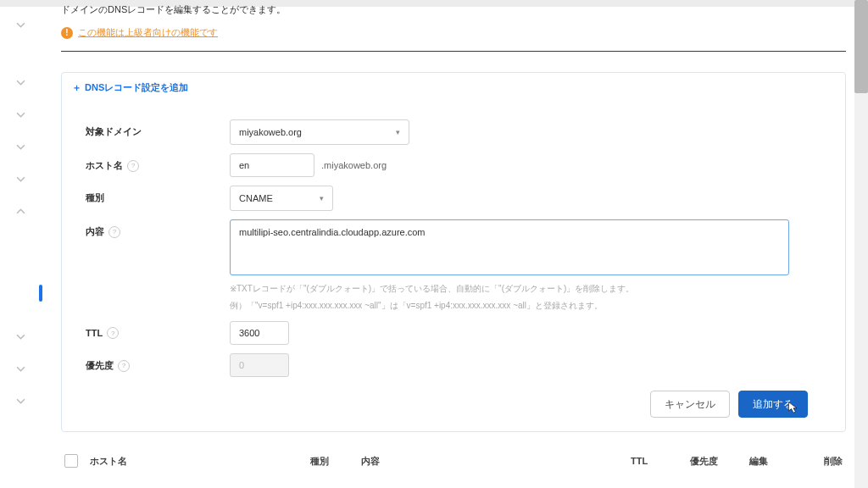 This screenshot has height=488, width=868. Describe the element at coordinates (509, 247) in the screenshot. I see `content-textarea` at that location.